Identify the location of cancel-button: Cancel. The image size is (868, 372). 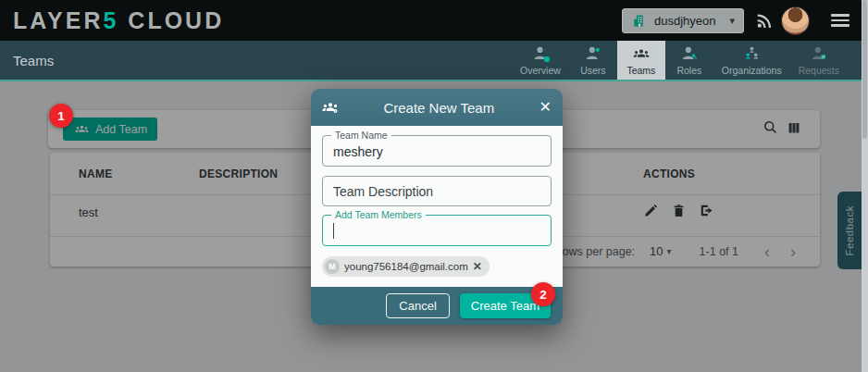
(417, 305).